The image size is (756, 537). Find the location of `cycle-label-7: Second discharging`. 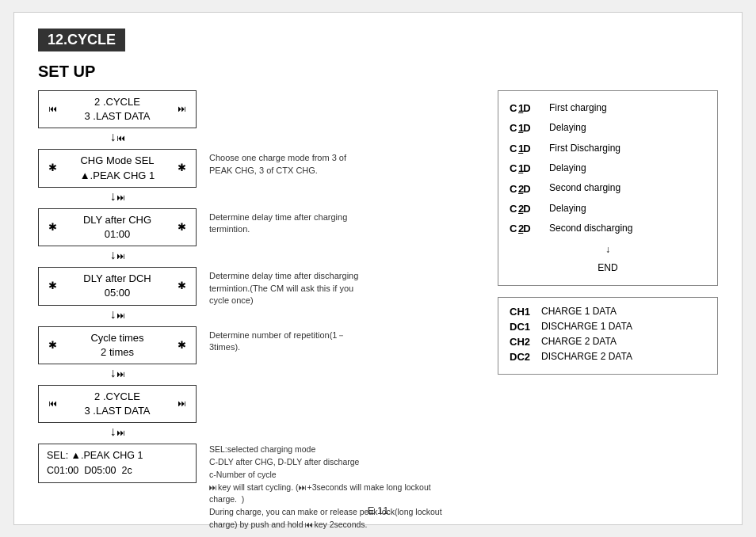

cycle-label-7: Second discharging is located at coordinates (591, 229).